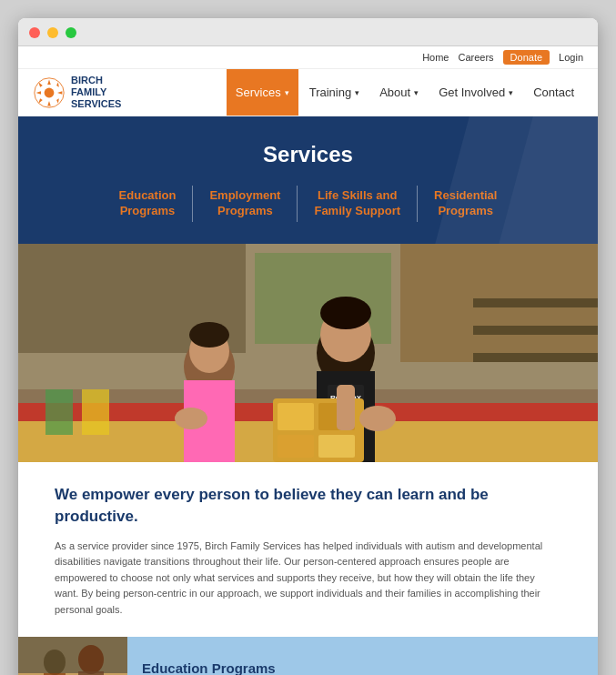 The height and width of the screenshot is (675, 616). Describe the element at coordinates (96, 93) in the screenshot. I see `logo-text: BIRCH FAMILY SERVICES` at that location.